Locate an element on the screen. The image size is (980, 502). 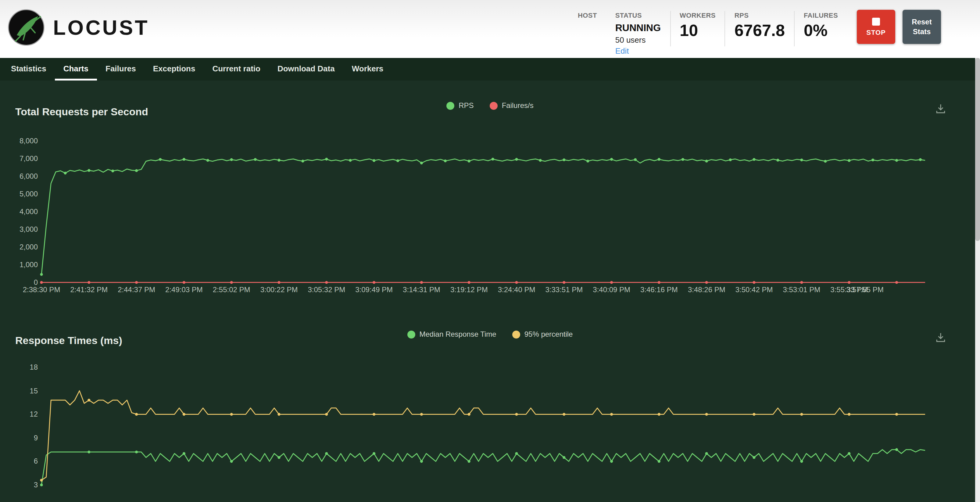
status-user-count: 50 users is located at coordinates (638, 40).